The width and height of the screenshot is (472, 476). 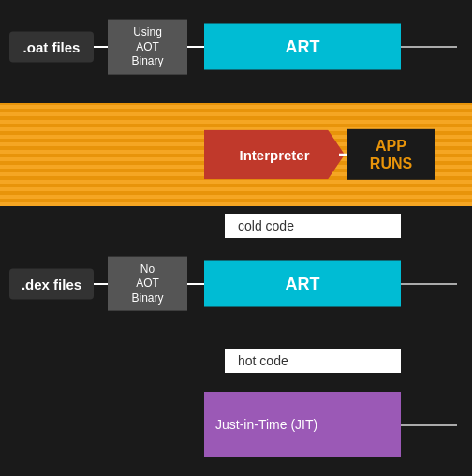 What do you see at coordinates (148, 283) in the screenshot?
I see `no-aot-binary-box: No AOT Binary` at bounding box center [148, 283].